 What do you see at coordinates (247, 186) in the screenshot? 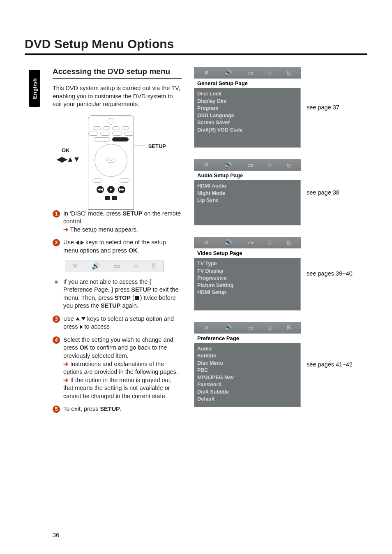
I see `list-item: HDMI Audio` at bounding box center [247, 186].